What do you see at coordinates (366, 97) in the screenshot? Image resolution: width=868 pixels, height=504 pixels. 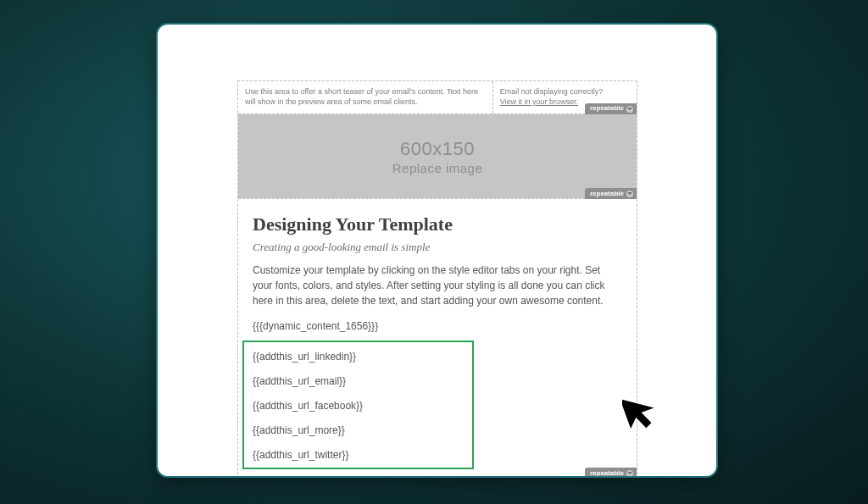 I see `preheader-teaser: Use this area to offer a short teaser of…` at bounding box center [366, 97].